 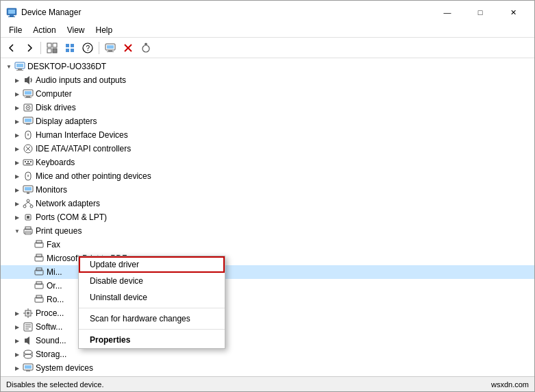 What do you see at coordinates (12, 12) in the screenshot?
I see `app-icon` at bounding box center [12, 12].